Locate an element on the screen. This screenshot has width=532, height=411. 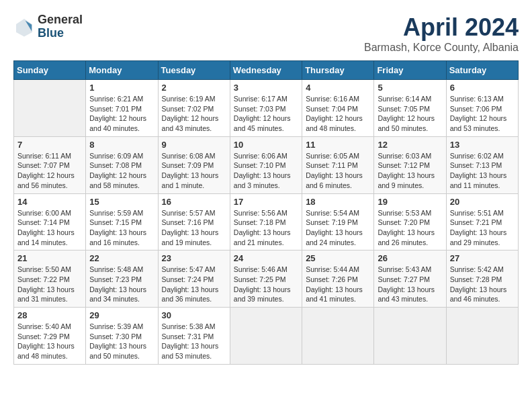
day-number: 29 is located at coordinates (122, 316).